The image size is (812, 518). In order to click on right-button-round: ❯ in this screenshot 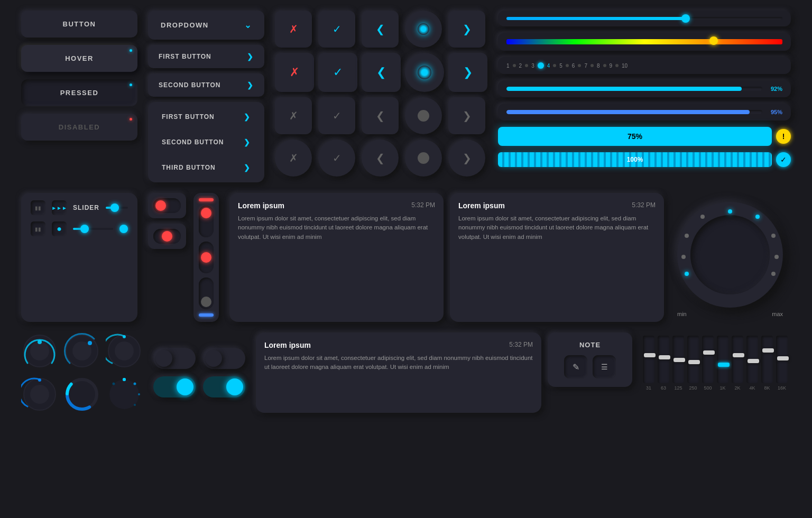, I will do `click(467, 158)`.